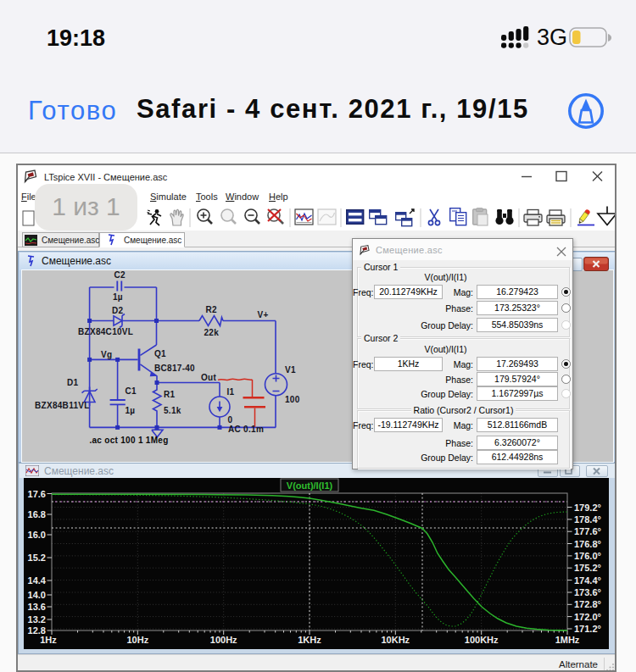  What do you see at coordinates (160, 354) in the screenshot?
I see `svg-text: Q1` at bounding box center [160, 354].